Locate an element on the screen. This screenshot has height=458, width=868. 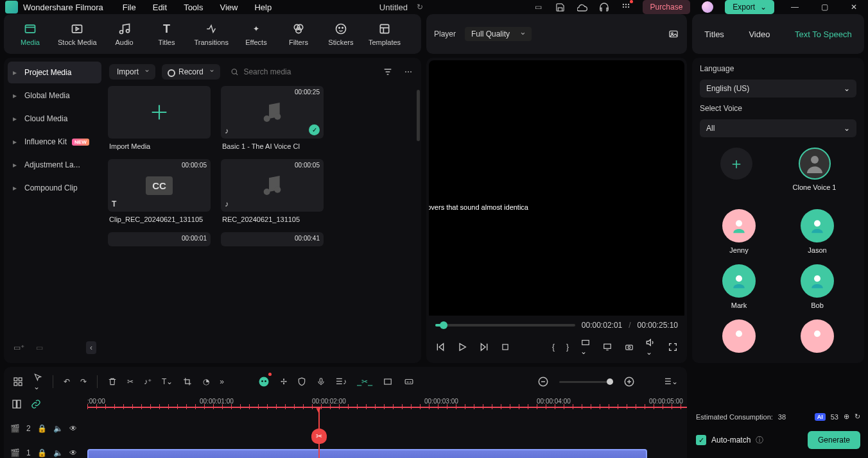
refresh-credits-icon: ↻ is located at coordinates (858, 417).